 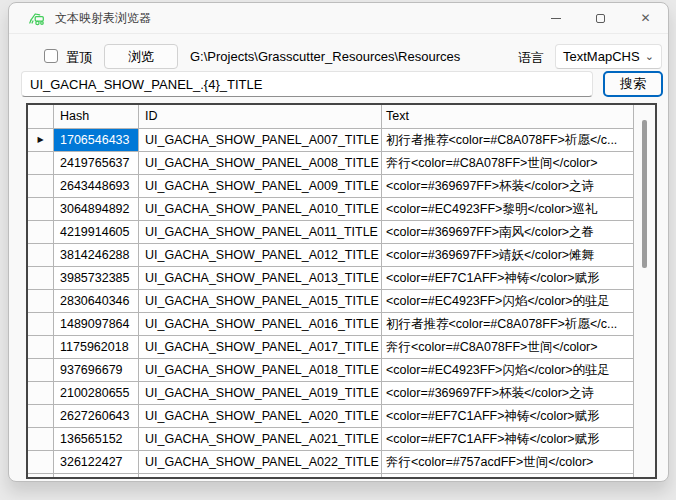 I want to click on id-cell: UI_GACHA_SHOW_PANEL_A019_TITLE, so click(x=260, y=393).